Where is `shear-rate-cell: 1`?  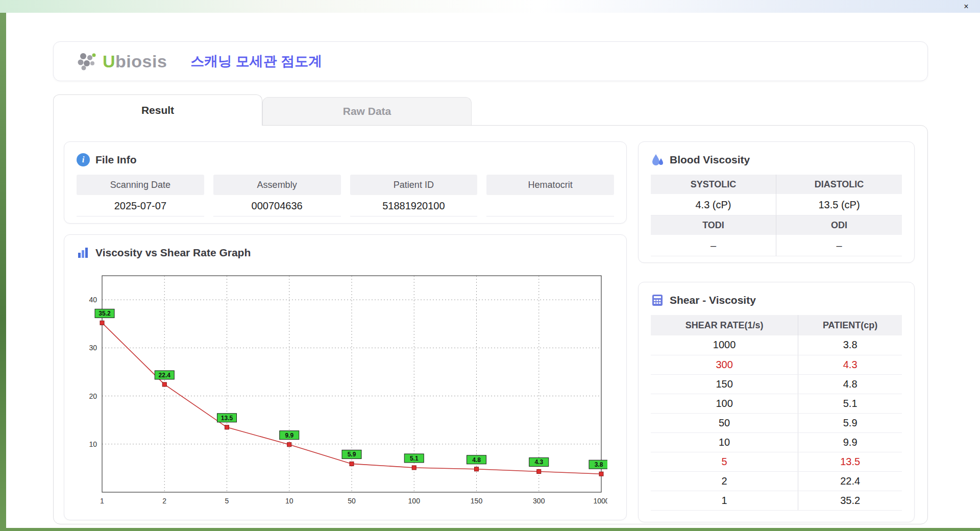 shear-rate-cell: 1 is located at coordinates (725, 500).